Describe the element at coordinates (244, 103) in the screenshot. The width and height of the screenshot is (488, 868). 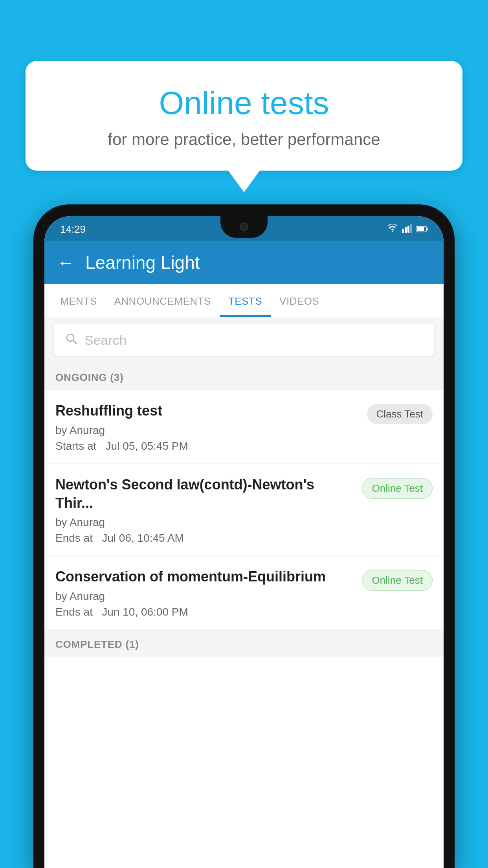
I see `speech-bubble-title: Online tests` at that location.